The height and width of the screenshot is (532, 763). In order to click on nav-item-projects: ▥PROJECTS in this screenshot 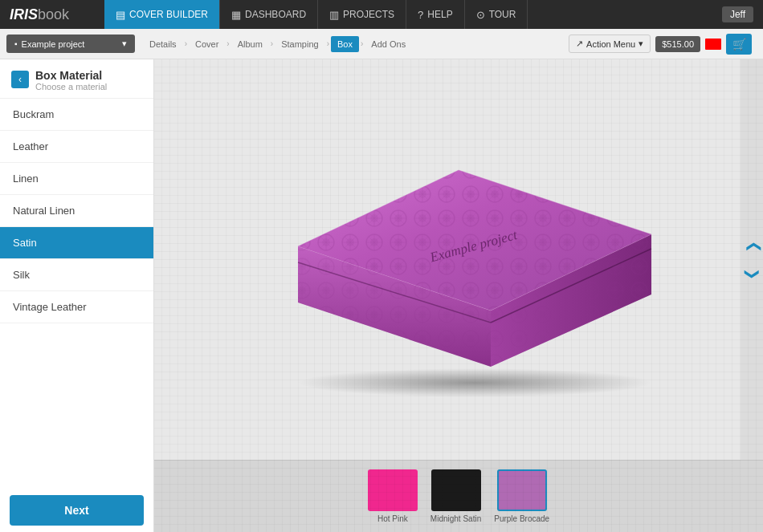, I will do `click(362, 14)`.